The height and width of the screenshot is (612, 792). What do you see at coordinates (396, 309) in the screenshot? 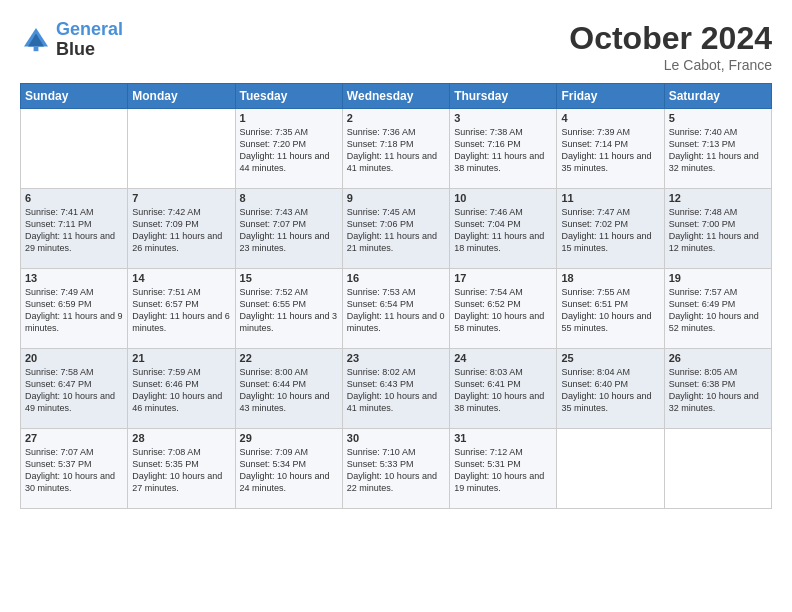
I see `calendar-cell: 16Sunrise: 7:53 AM Sunset: 6:54 PM Dayli…` at bounding box center [396, 309].